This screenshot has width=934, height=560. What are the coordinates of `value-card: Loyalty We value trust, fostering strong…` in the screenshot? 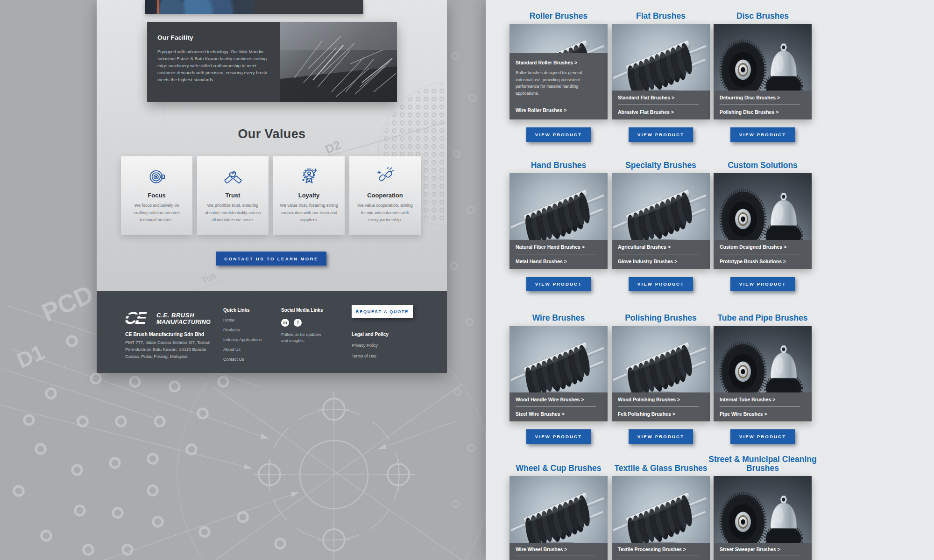 It's located at (309, 196).